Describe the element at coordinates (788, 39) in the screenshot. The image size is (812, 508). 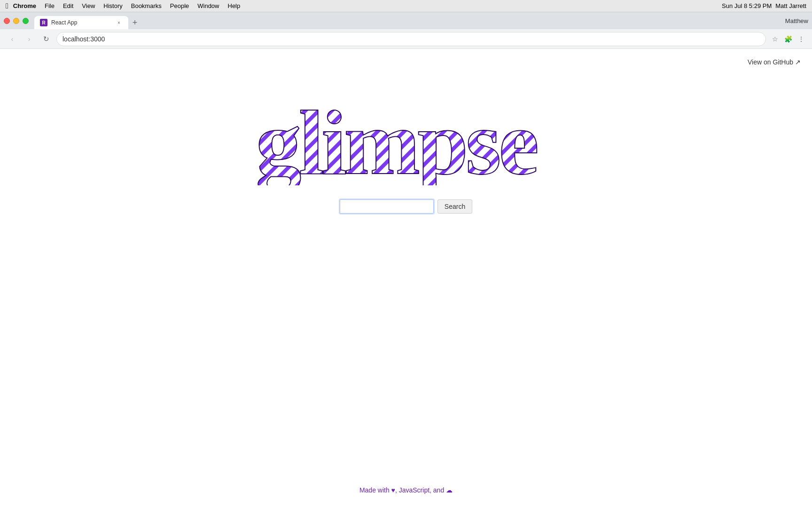
I see `omnibar-actions: ☆ 🧩 ⋮` at that location.